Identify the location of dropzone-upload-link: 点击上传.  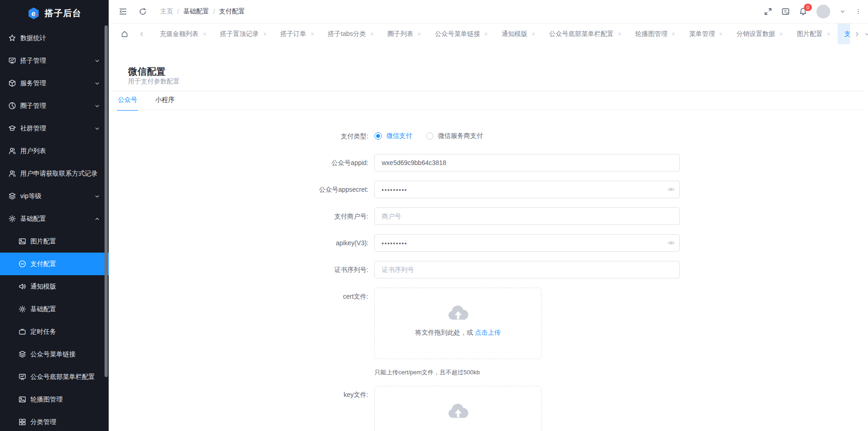
(488, 332).